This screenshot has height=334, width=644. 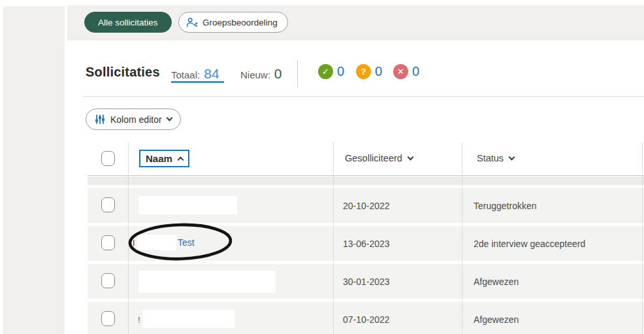 I want to click on column-editor-label: Kolom editor, so click(x=136, y=120).